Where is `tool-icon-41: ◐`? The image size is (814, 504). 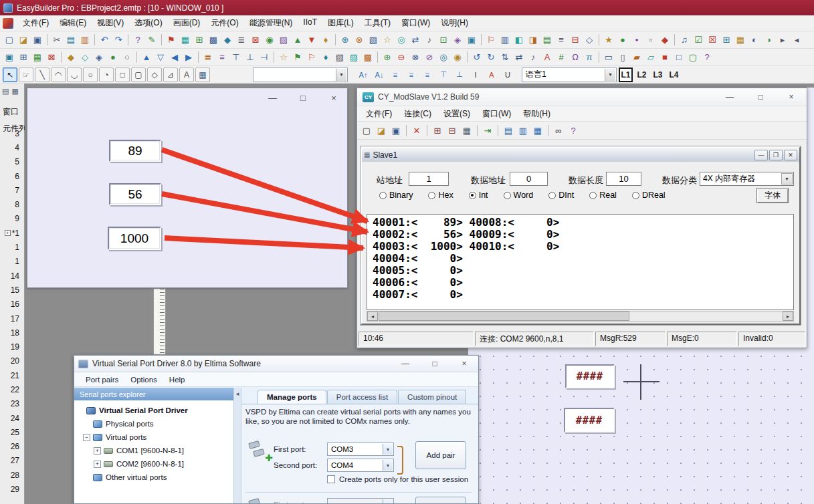
tool-icon-41: ◐ is located at coordinates (754, 40).